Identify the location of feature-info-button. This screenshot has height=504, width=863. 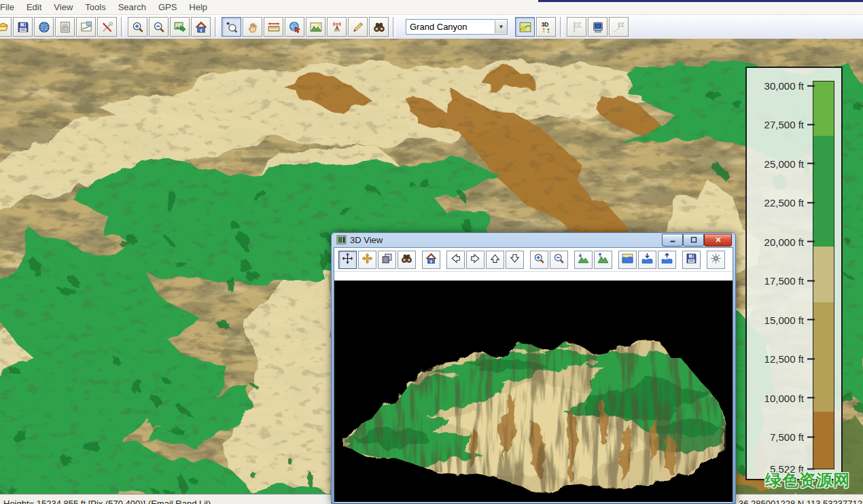
(295, 27).